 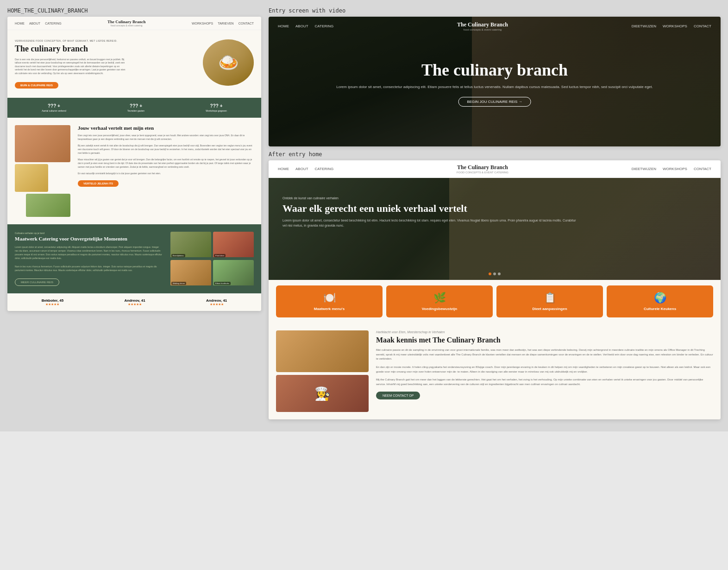 I want to click on video-nav-about: ABOUT, so click(x=302, y=26).